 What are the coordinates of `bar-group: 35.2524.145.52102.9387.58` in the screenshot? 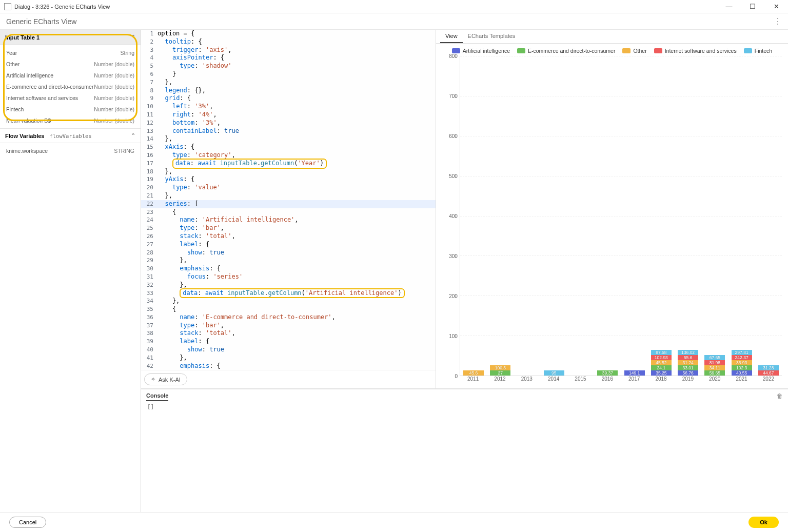 It's located at (661, 363).